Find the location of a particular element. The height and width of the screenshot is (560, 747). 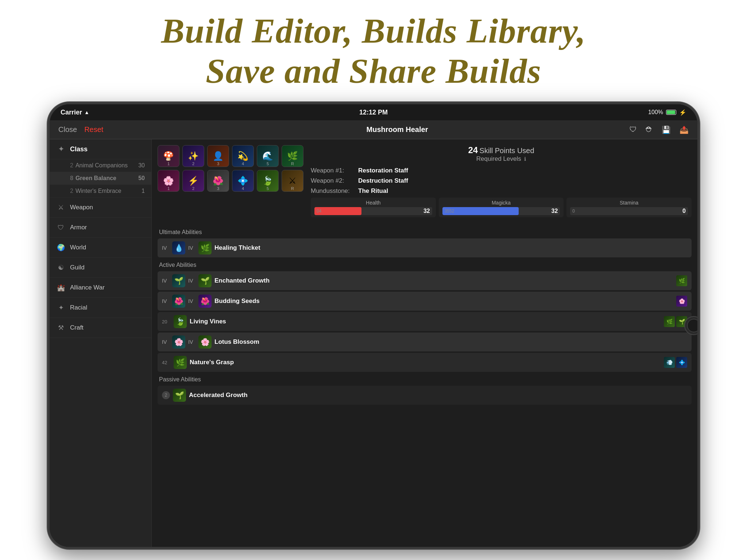

battery-pct: 100% is located at coordinates (656, 112).